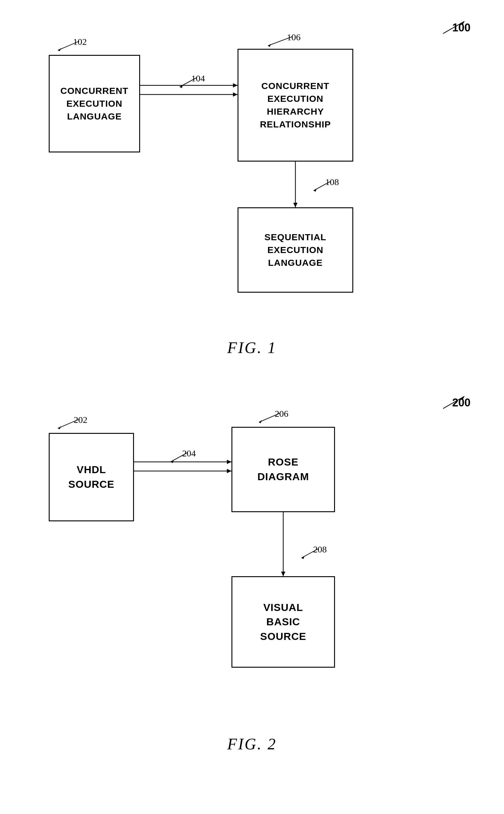 The height and width of the screenshot is (814, 504). I want to click on fig1-box-106: CONCURRENT EXECUTION HIERARCHY RELATIONS…, so click(295, 105).